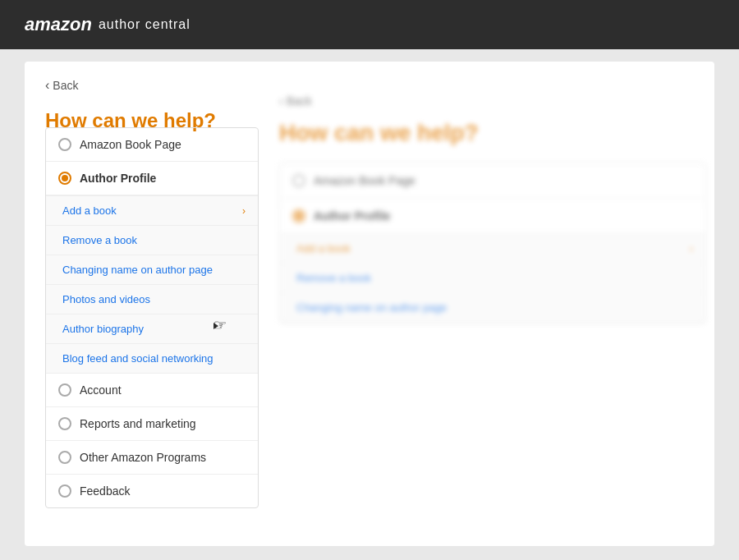 The width and height of the screenshot is (739, 560). I want to click on sub-item-author-biography: Author biography, so click(152, 329).